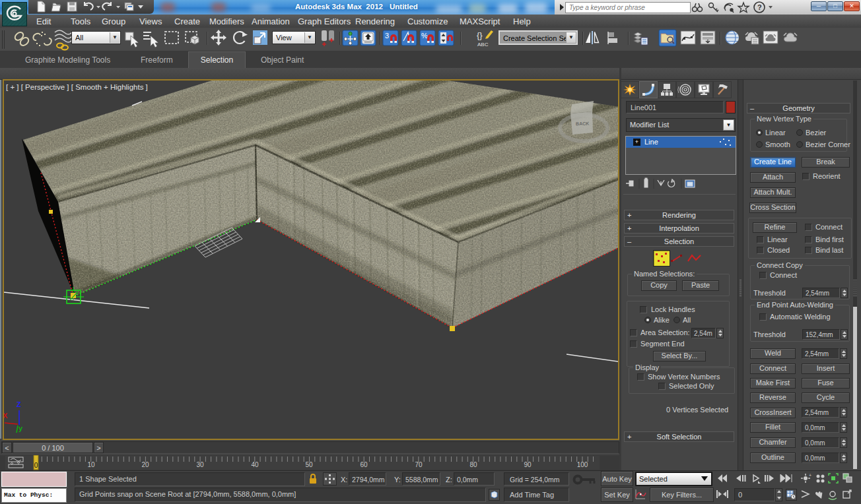  What do you see at coordinates (483, 45) in the screenshot?
I see `svg-text: ABC` at bounding box center [483, 45].